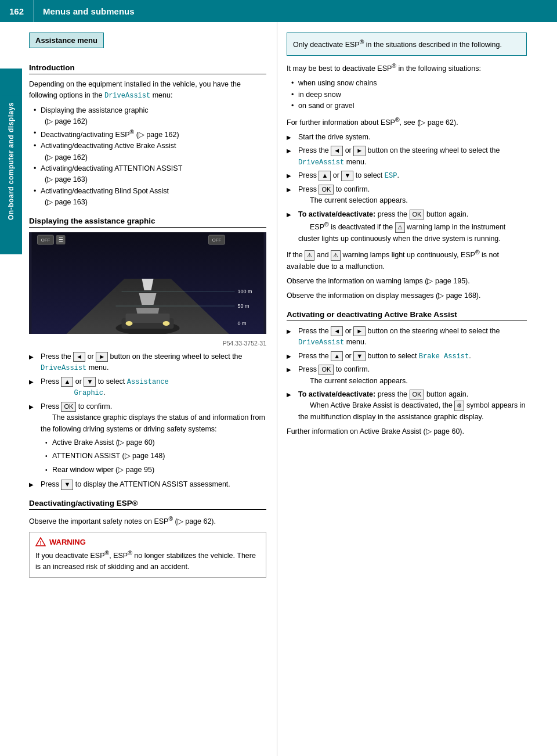  I want to click on ok-btn: OK, so click(68, 406).